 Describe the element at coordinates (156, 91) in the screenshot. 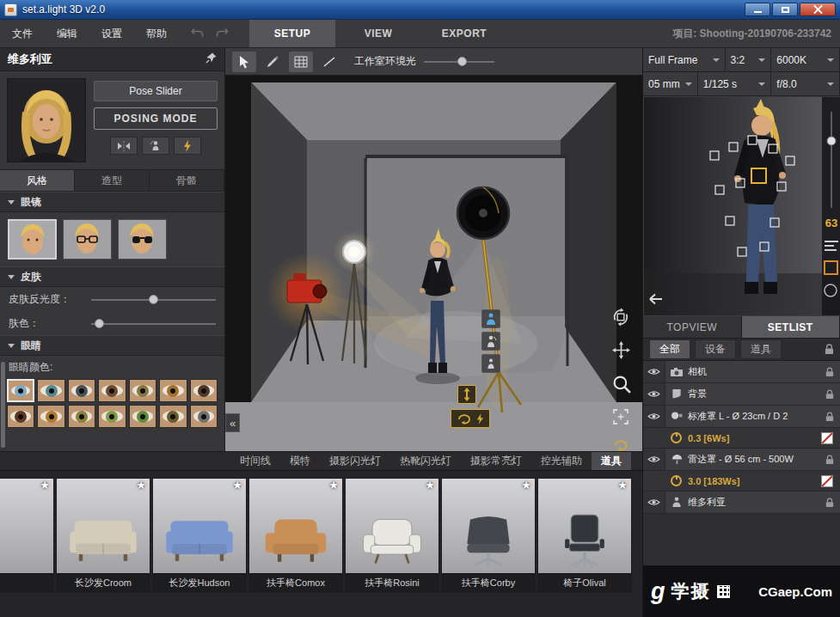

I see `pose-slider-button: Pose Slider` at that location.